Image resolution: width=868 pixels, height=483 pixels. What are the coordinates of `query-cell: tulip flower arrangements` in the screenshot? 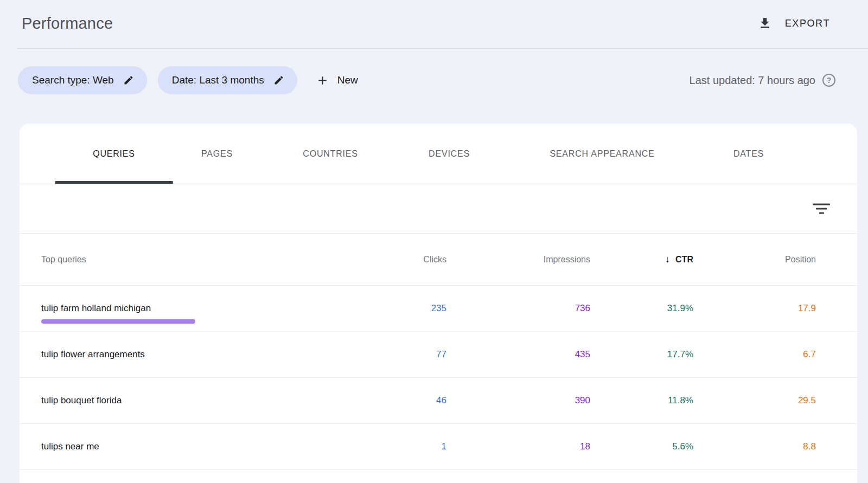 It's located at (208, 355).